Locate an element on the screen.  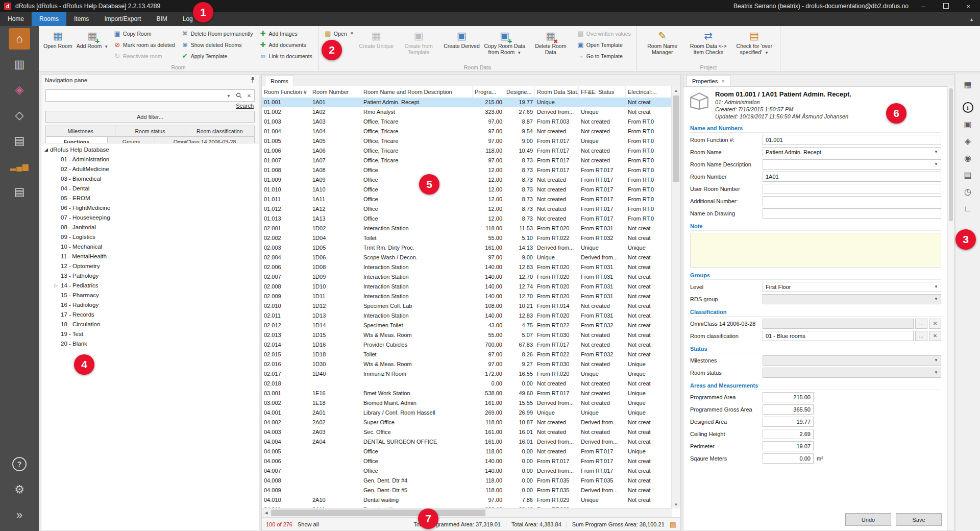
table-row: 02.0021D04Toilet55.005.10From RT.022From… is located at coordinates (467, 238).